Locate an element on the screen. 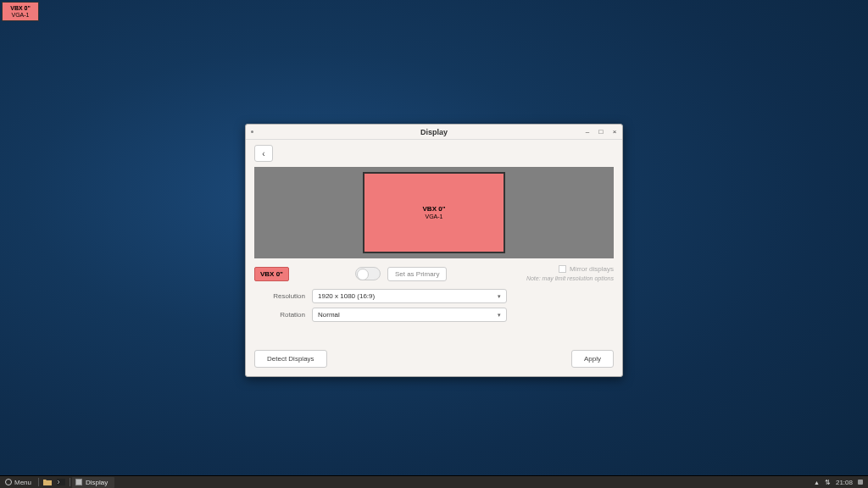 The image size is (868, 488). rotation-value: Normal is located at coordinates (329, 315).